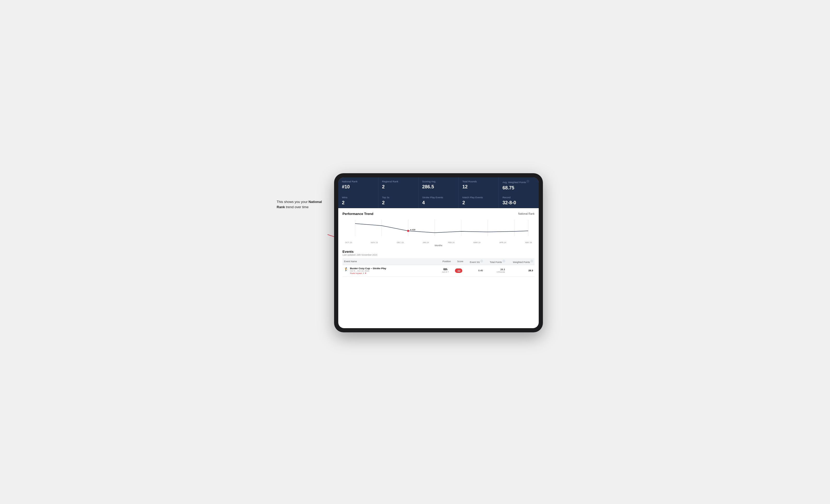 The height and width of the screenshot is (504, 830). What do you see at coordinates (445, 271) in the screenshot?
I see `event-position: 6th out of 7` at bounding box center [445, 271].